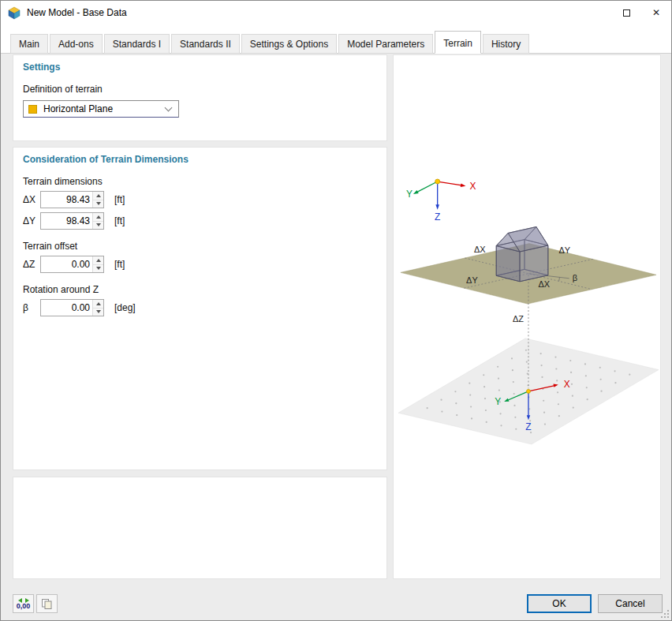 The image size is (672, 621). What do you see at coordinates (98, 304) in the screenshot?
I see `beta-spin-up` at bounding box center [98, 304].